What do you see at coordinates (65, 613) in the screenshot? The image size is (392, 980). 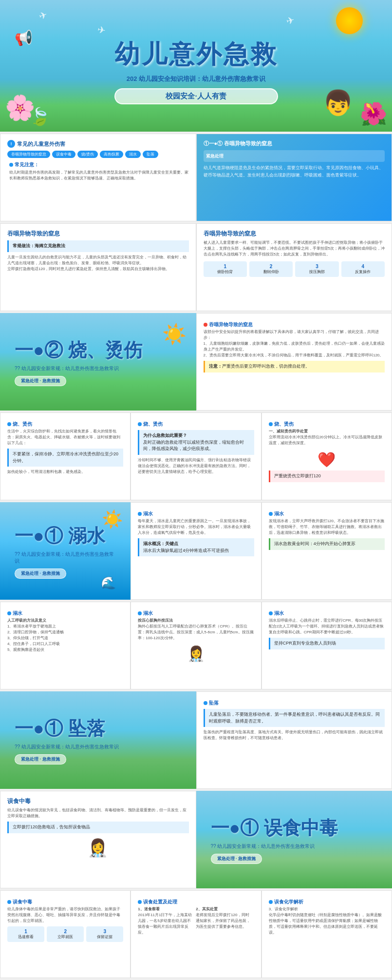 I see `drowning-d1-title: 溺水` at bounding box center [65, 613].